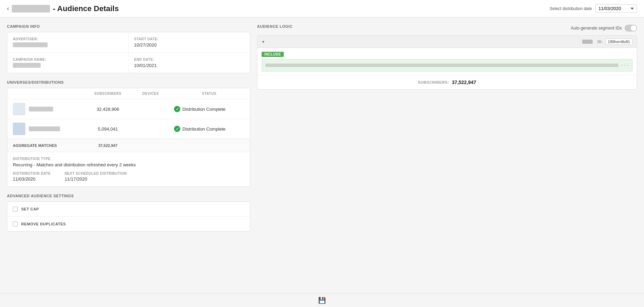 The height and width of the screenshot is (307, 644). What do you see at coordinates (434, 82) in the screenshot?
I see `subscribers-label: SUBSCRIBERS:` at bounding box center [434, 82].